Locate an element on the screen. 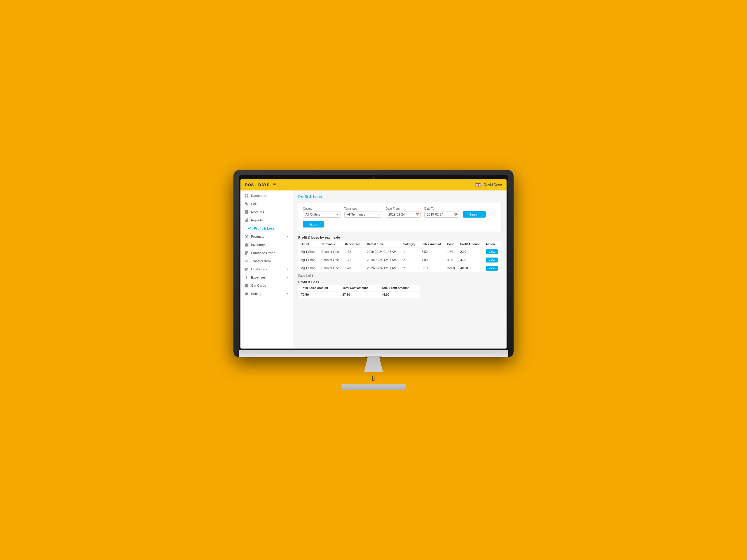 The height and width of the screenshot is (560, 747). table-header-row: Outlet Terminals Receipt No. Date & Time… is located at coordinates (400, 244).